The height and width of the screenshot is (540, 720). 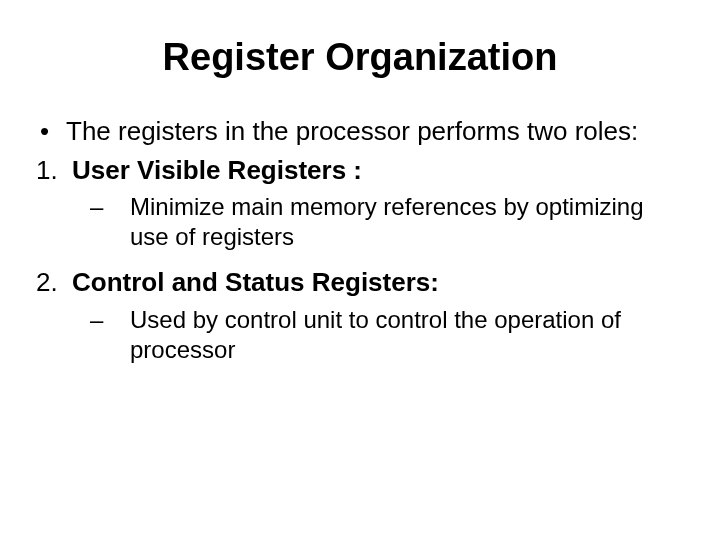 I want to click on item-label: User Visible Registers :, so click(x=378, y=170).